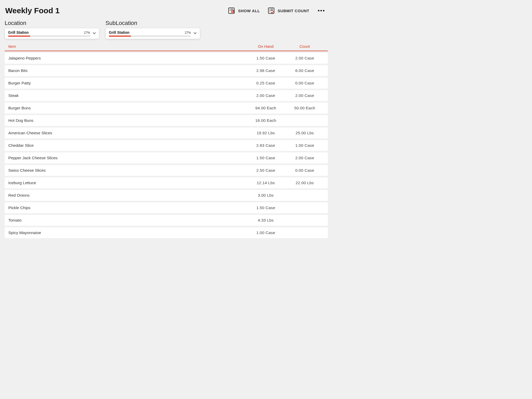  I want to click on item-name: Tomato, so click(127, 220).